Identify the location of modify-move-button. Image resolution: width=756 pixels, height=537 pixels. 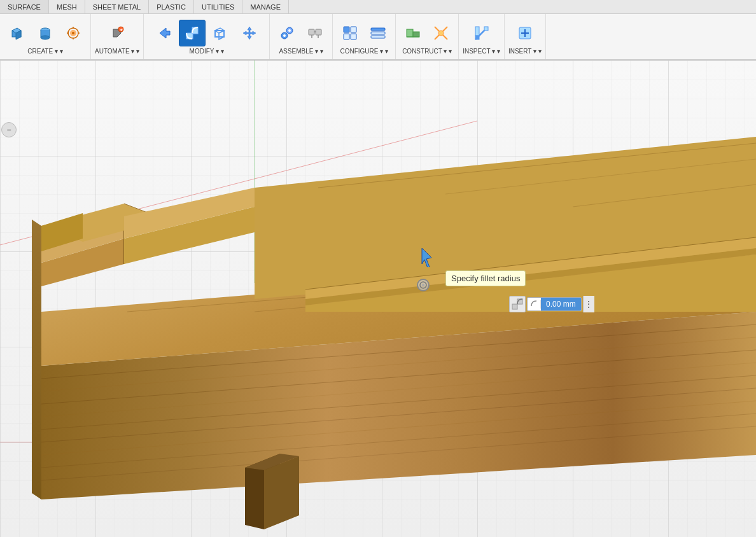
(249, 33).